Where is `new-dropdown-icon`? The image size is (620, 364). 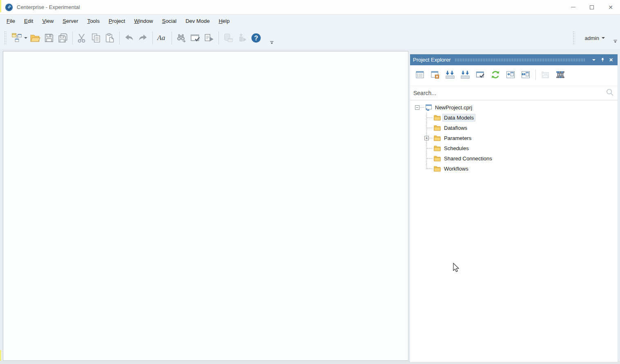 new-dropdown-icon is located at coordinates (26, 39).